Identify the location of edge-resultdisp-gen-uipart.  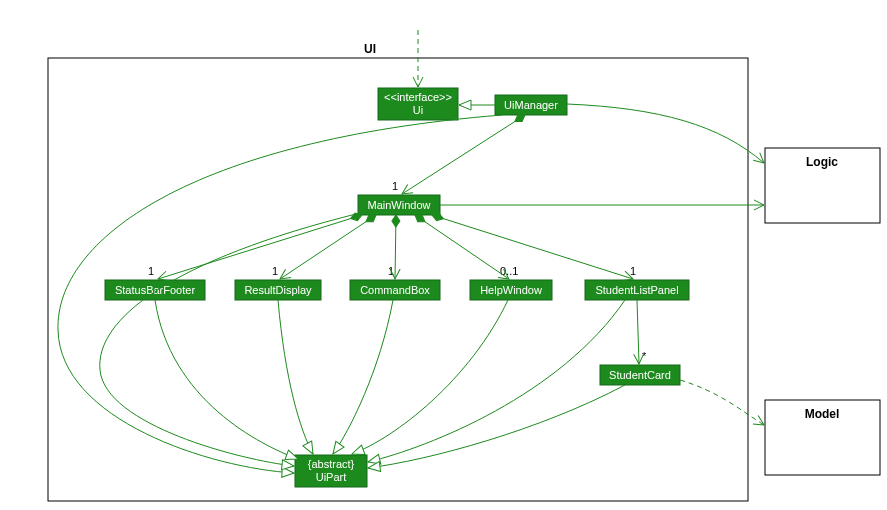
(296, 377).